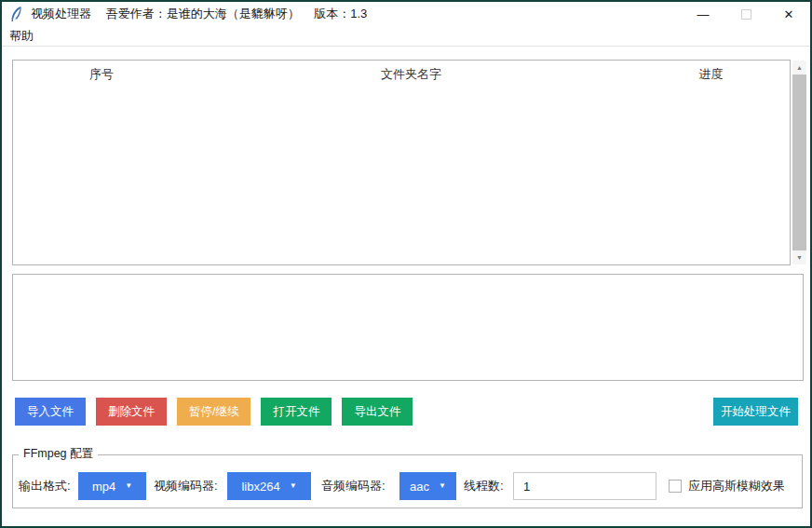 This screenshot has height=528, width=812. I want to click on app-version: 版本：1.3, so click(341, 13).